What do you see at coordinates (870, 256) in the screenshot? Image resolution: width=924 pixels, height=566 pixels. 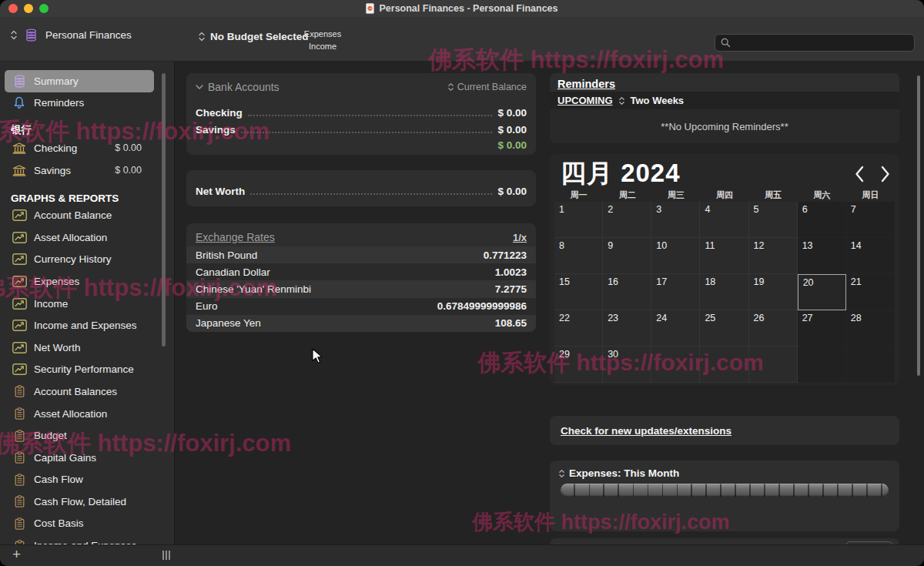 I see `calendar-day-cell: 14` at bounding box center [870, 256].